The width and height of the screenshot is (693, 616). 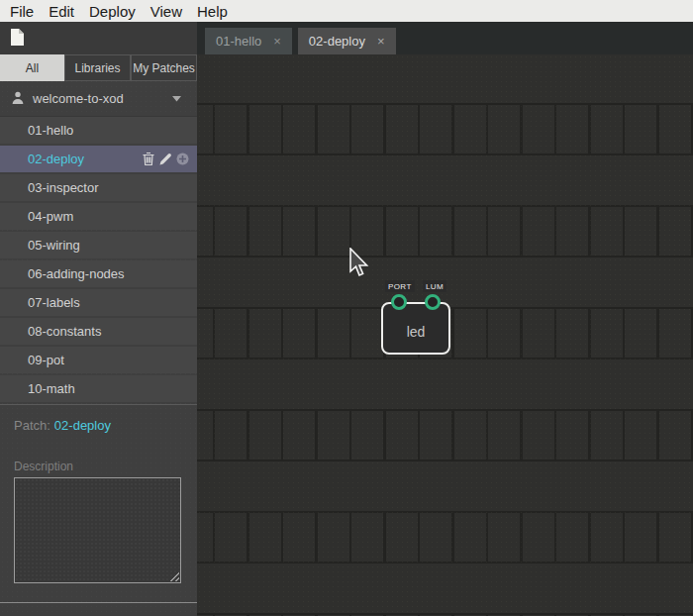 What do you see at coordinates (97, 67) in the screenshot?
I see `filter-tab-libraries: Libraries` at bounding box center [97, 67].